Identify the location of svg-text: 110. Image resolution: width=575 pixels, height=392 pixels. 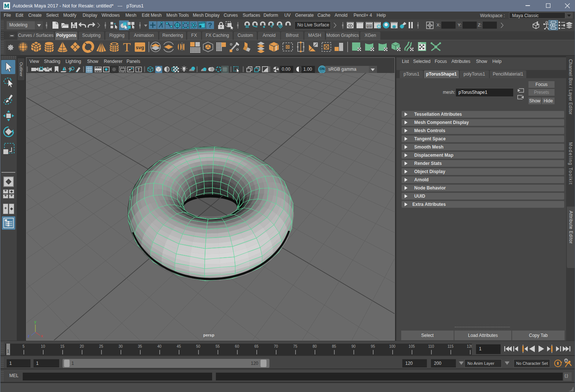
(431, 346).